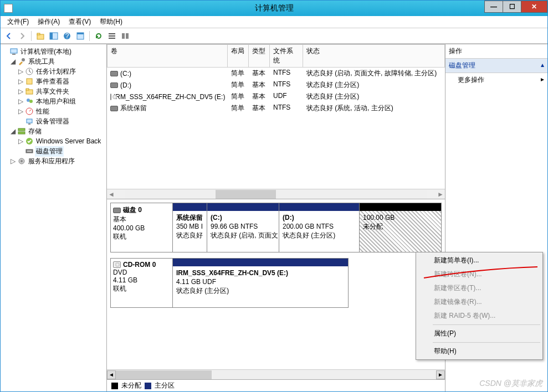  What do you see at coordinates (286, 56) in the screenshot?
I see `col-fs: 文件系统` at bounding box center [286, 56].